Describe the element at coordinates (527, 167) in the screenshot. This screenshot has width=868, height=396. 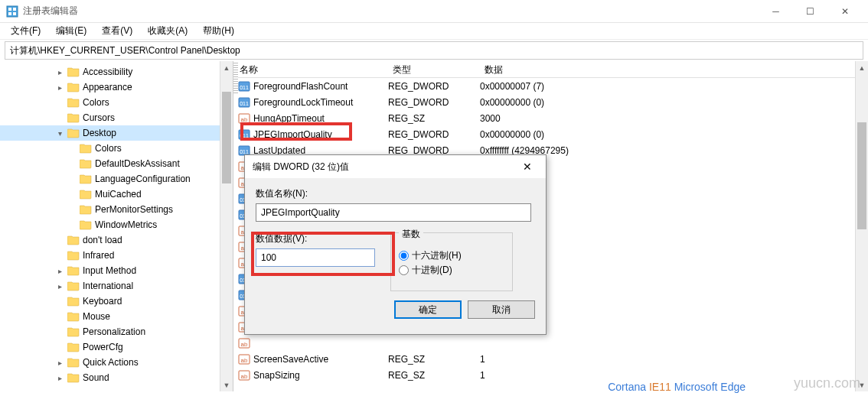
I see `dialog-close-icon: ✕` at that location.